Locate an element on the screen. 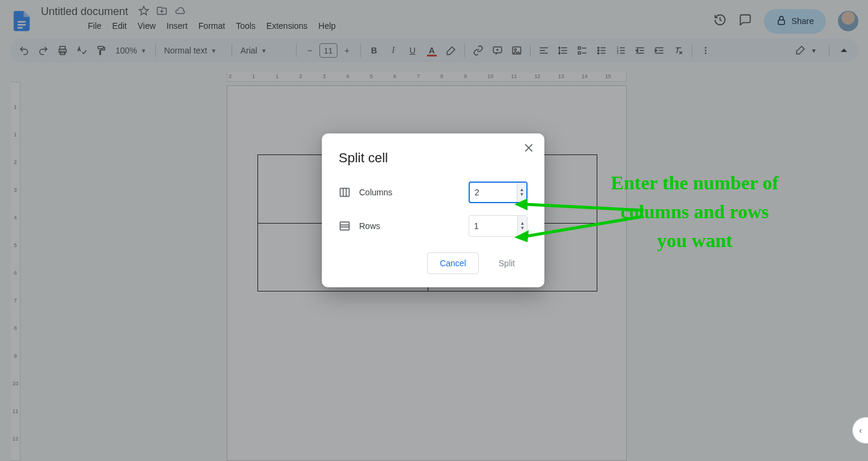  annotation-callout: Enter the number of columns and rows you… is located at coordinates (695, 212).